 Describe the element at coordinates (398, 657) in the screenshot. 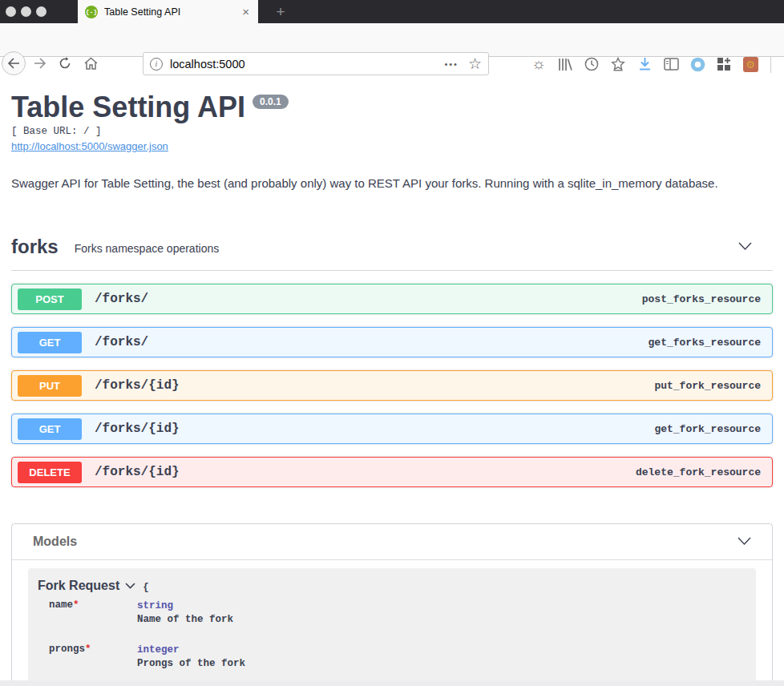

I see `model-property: prongs* integer Prongs of the fork` at that location.